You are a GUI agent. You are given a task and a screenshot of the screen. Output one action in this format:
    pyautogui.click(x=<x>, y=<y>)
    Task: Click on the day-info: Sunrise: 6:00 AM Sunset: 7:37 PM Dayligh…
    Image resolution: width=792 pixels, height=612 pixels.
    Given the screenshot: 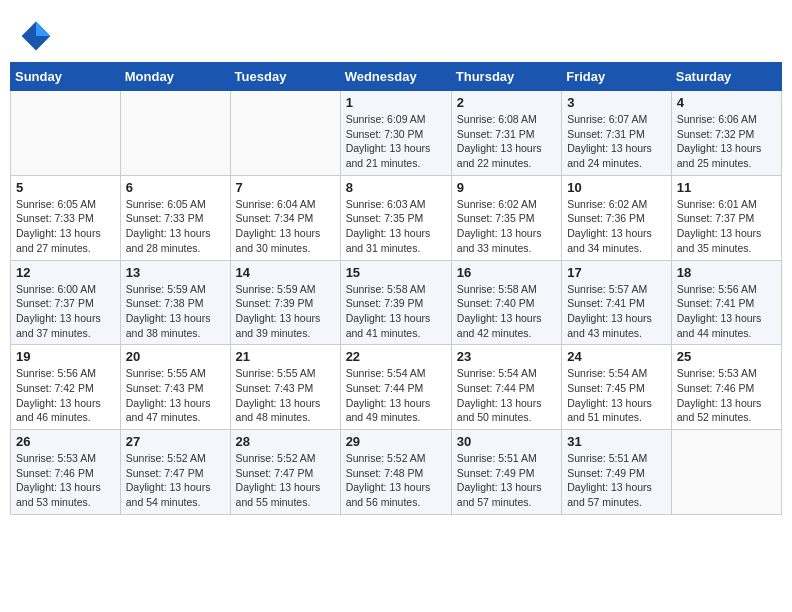 What is the action you would take?
    pyautogui.click(x=66, y=312)
    